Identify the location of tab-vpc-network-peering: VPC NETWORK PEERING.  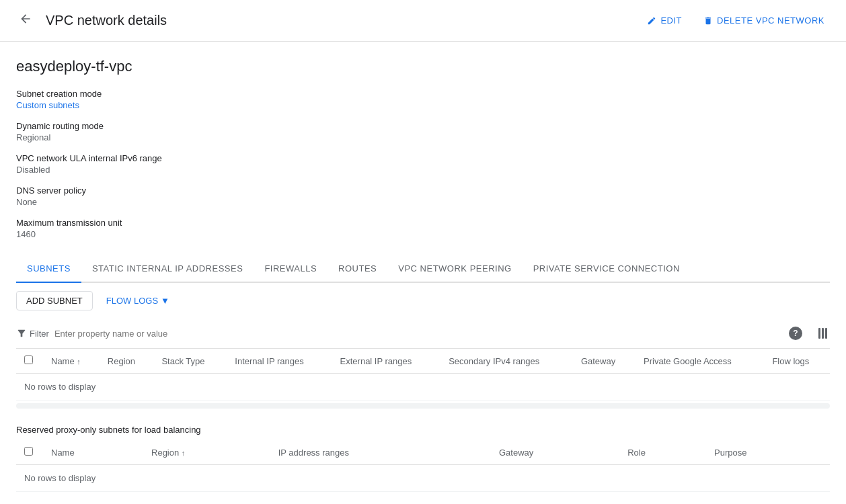
(455, 269).